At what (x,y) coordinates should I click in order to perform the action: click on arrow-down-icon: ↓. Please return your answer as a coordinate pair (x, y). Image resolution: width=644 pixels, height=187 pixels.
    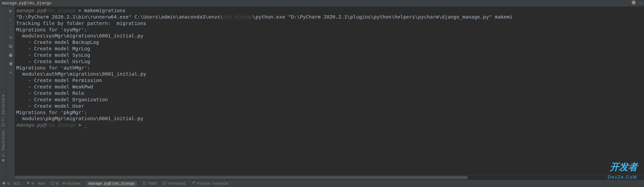
    Looking at the image, I should click on (11, 29).